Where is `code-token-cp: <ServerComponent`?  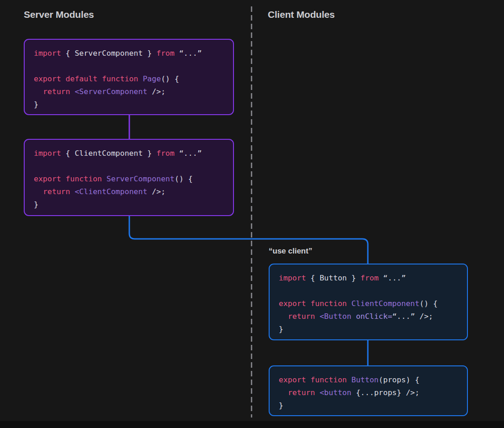
code-token-cp: <ServerComponent is located at coordinates (111, 91).